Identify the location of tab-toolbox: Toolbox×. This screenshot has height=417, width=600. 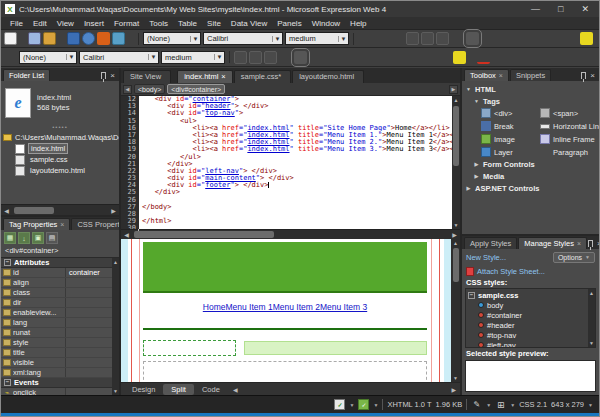
(486, 75).